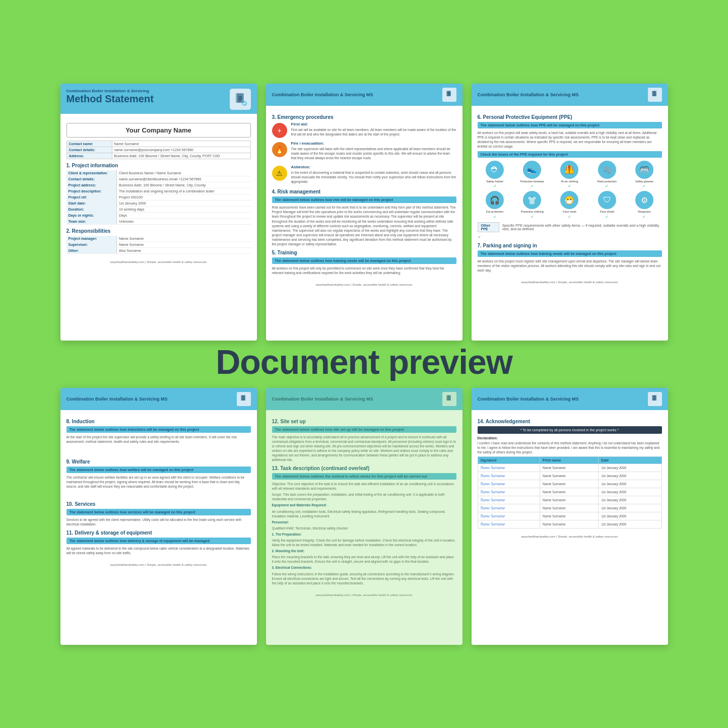 The image size is (728, 728). Describe the element at coordinates (532, 205) in the screenshot. I see `ppe-item-clothing: 👕 Protective clothing ✓` at that location.